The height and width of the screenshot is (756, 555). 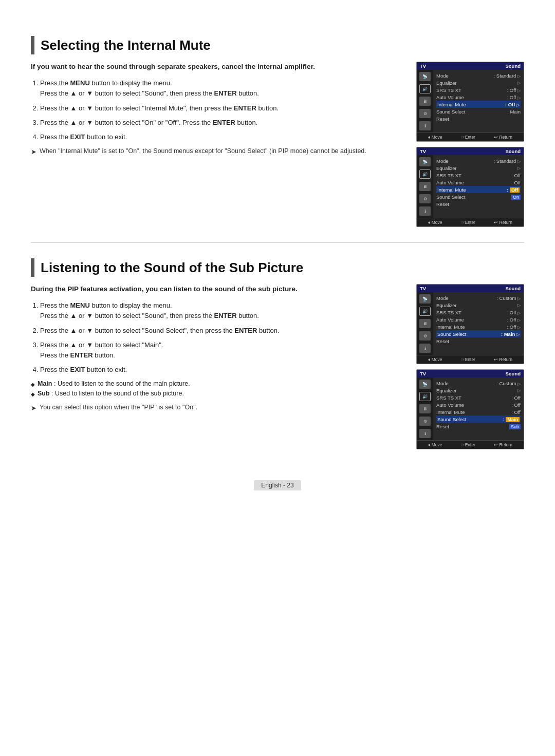 What do you see at coordinates (423, 374) in the screenshot?
I see `screen4-tv-label: TV` at bounding box center [423, 374].